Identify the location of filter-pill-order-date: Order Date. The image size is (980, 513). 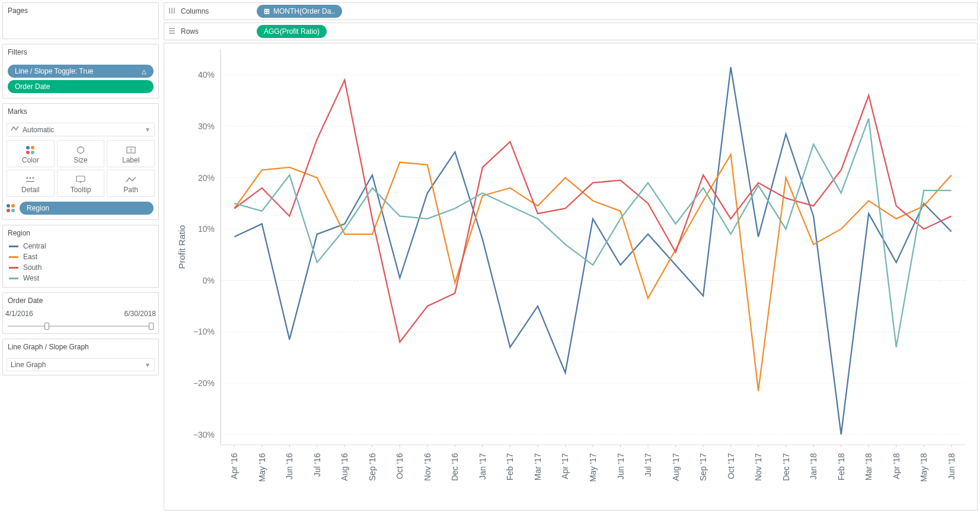
(81, 87).